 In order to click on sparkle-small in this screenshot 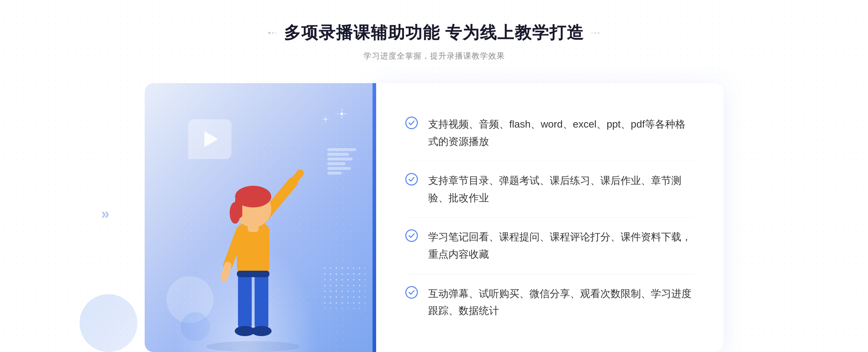, I will do `click(326, 120)`.